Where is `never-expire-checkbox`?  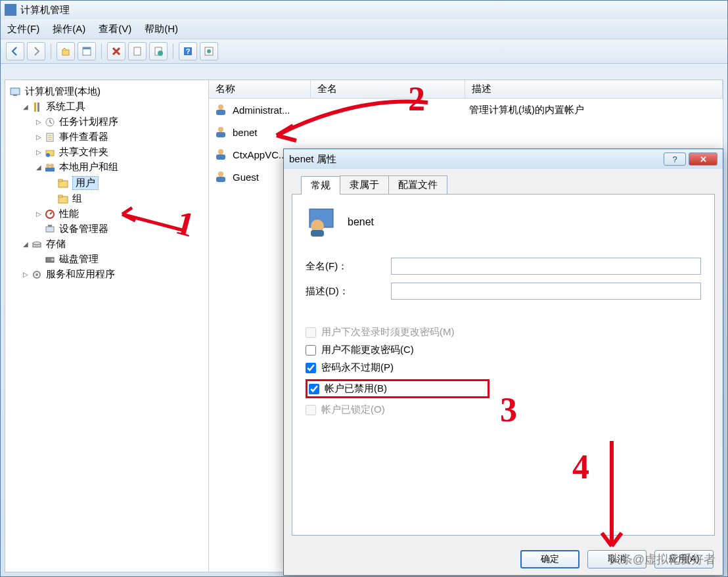
never-expire-checkbox is located at coordinates (311, 368).